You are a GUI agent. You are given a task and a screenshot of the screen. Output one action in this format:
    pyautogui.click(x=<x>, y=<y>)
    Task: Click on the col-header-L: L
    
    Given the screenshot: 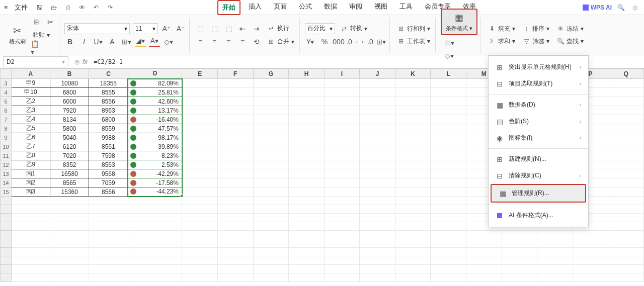 What is the action you would take?
    pyautogui.click(x=449, y=74)
    